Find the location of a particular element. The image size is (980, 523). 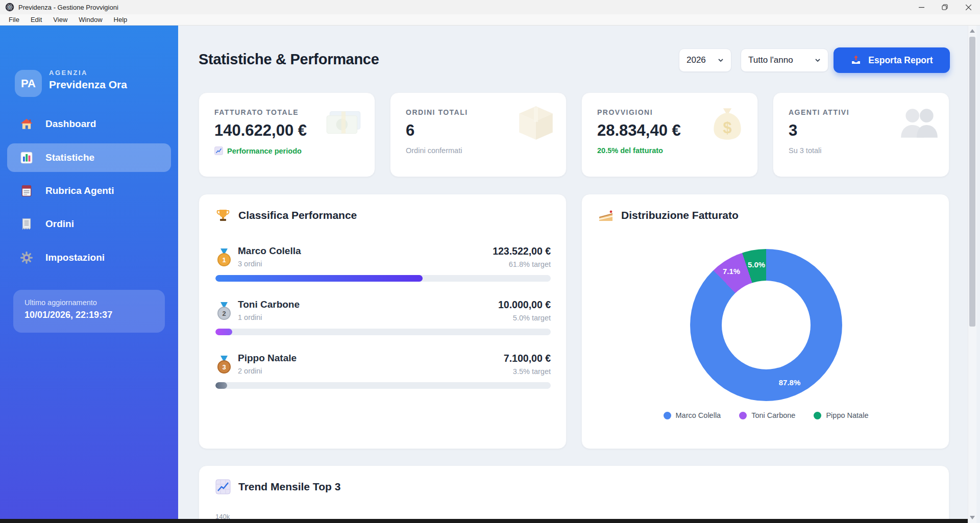

sidebar-item-rubrica-agenti: Rubrica Agenti is located at coordinates (89, 191).